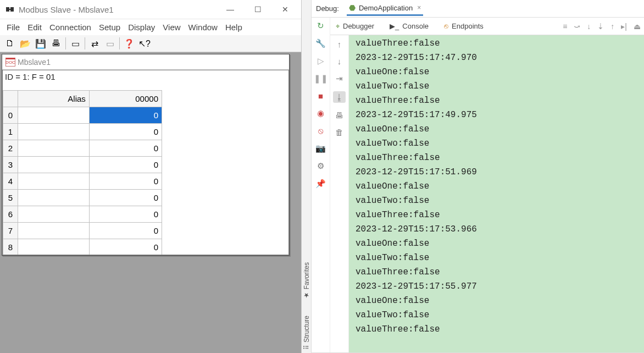 Image resolution: width=644 pixels, height=353 pixels. I want to click on rerun-icon: ↻, so click(321, 26).